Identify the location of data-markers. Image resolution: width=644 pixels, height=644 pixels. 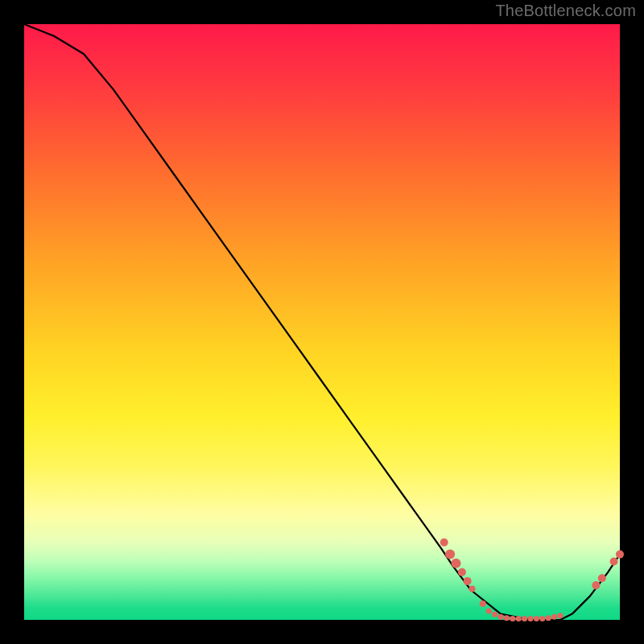
(532, 580).